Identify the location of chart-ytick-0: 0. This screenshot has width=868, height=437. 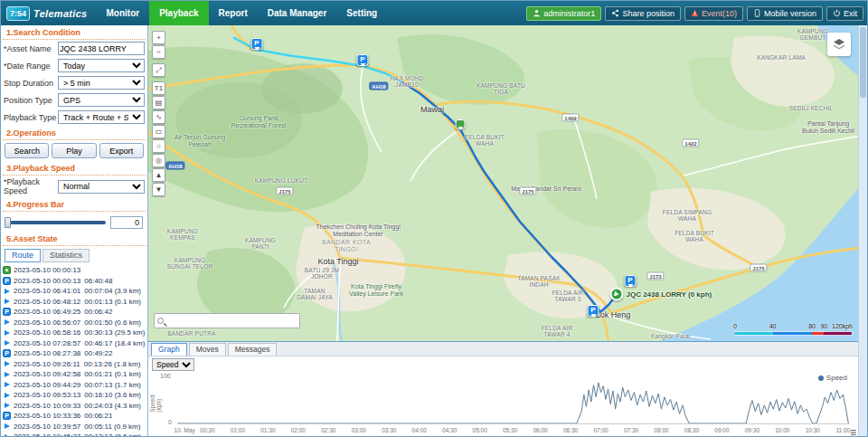
(170, 422).